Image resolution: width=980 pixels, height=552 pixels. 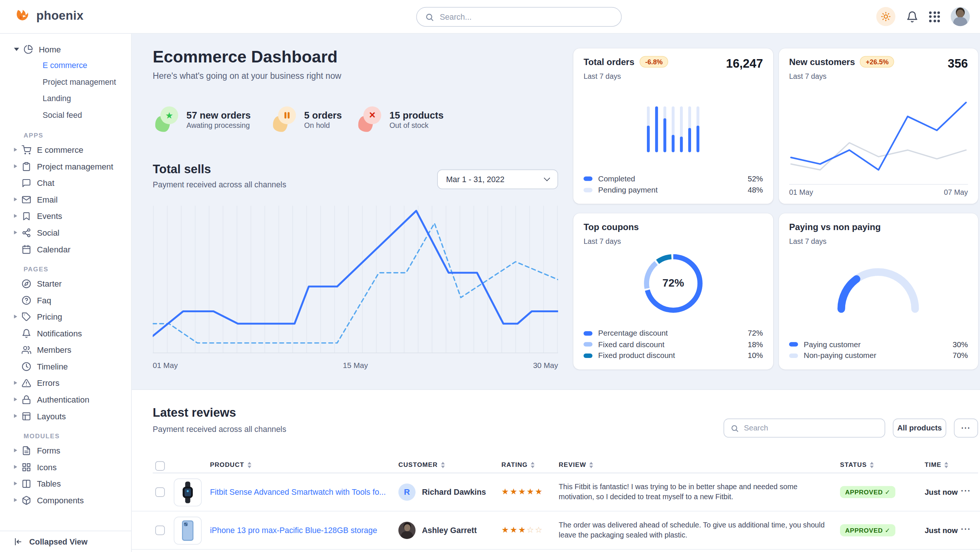 I want to click on sidebar-item-members: Members, so click(x=65, y=350).